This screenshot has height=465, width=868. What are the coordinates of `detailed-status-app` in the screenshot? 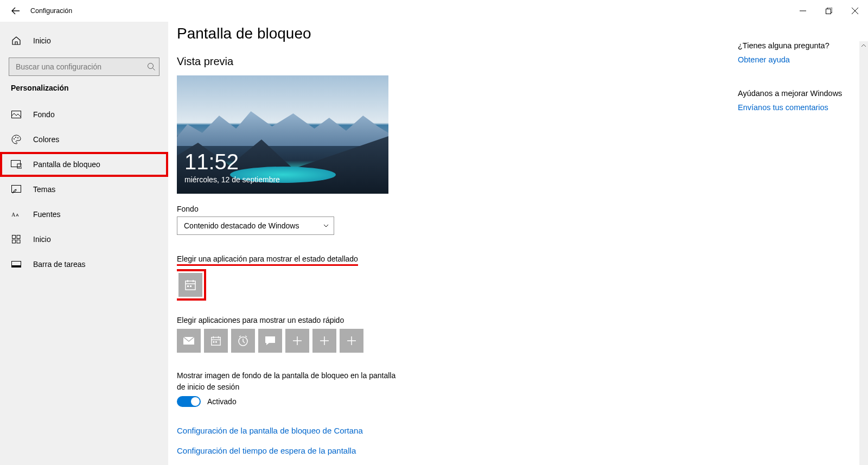 It's located at (190, 285).